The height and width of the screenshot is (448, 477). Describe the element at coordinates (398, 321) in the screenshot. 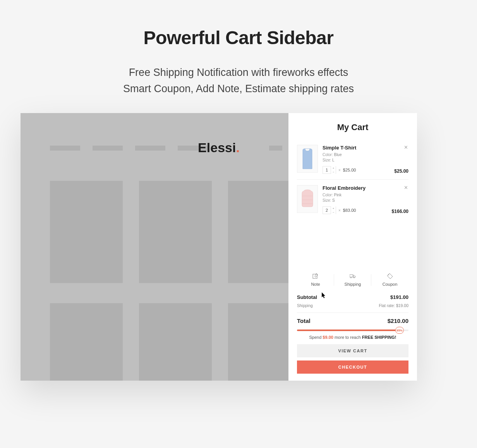

I see `total-value: $210.00` at that location.